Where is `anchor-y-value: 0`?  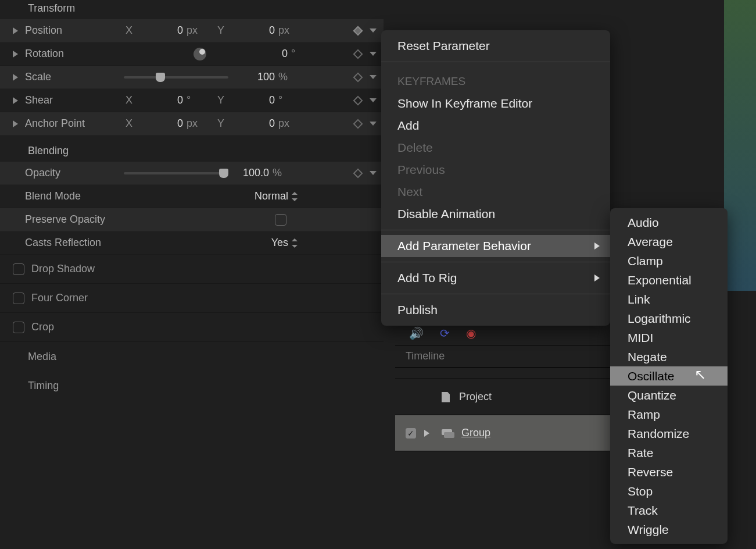 anchor-y-value: 0 is located at coordinates (257, 123).